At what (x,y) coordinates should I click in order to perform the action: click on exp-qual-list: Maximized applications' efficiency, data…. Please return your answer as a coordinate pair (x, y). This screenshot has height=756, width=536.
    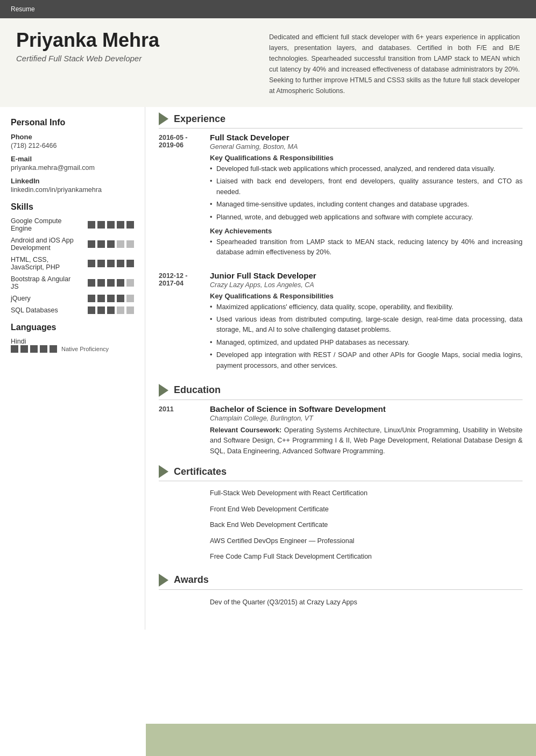
    Looking at the image, I should click on (366, 337).